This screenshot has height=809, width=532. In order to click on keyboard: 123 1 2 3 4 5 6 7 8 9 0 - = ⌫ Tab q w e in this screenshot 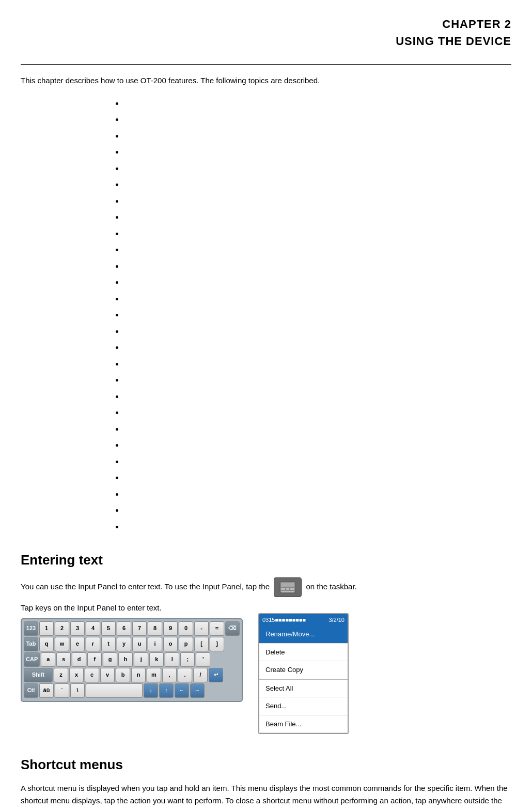, I will do `click(132, 660)`.